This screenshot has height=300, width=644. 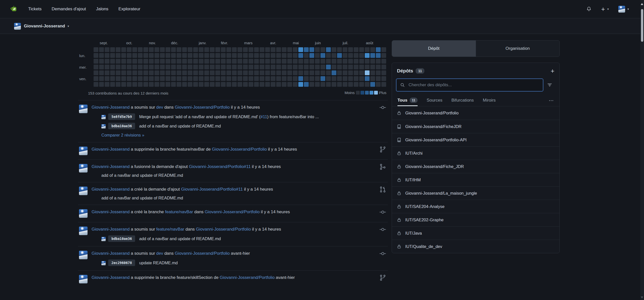 What do you see at coordinates (550, 85) in the screenshot?
I see `repo-filter-button` at bounding box center [550, 85].